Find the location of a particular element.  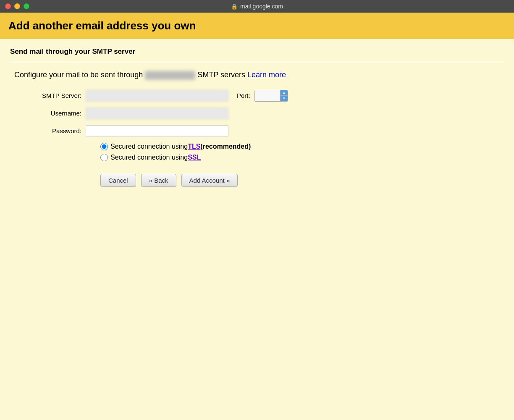

username-row: Username: is located at coordinates (265, 113).